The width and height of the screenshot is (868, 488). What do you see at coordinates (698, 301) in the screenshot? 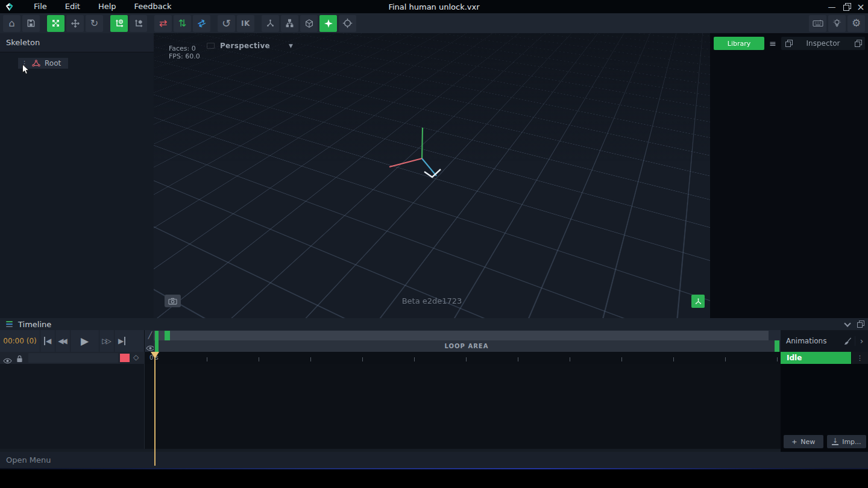
I see `joint-mode-icon` at bounding box center [698, 301].